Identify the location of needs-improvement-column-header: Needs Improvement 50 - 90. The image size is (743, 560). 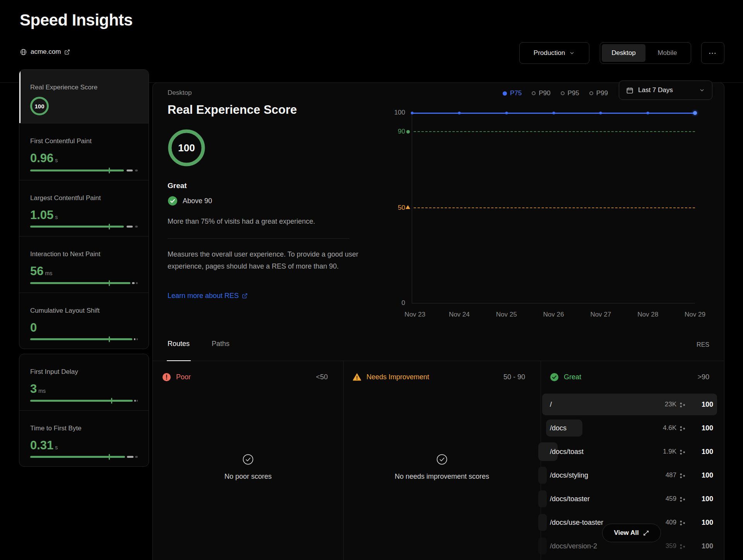
(391, 377).